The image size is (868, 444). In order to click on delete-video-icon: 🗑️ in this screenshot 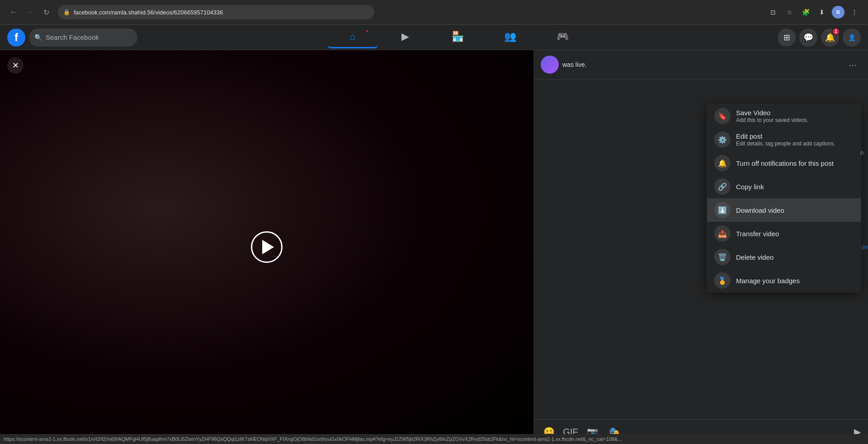, I will do `click(722, 257)`.